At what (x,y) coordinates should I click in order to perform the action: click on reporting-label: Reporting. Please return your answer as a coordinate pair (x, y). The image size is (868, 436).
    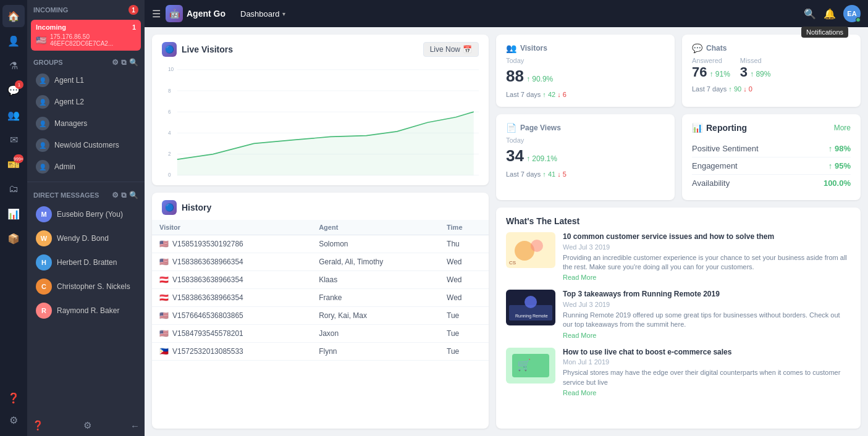
    Looking at the image, I should click on (727, 128).